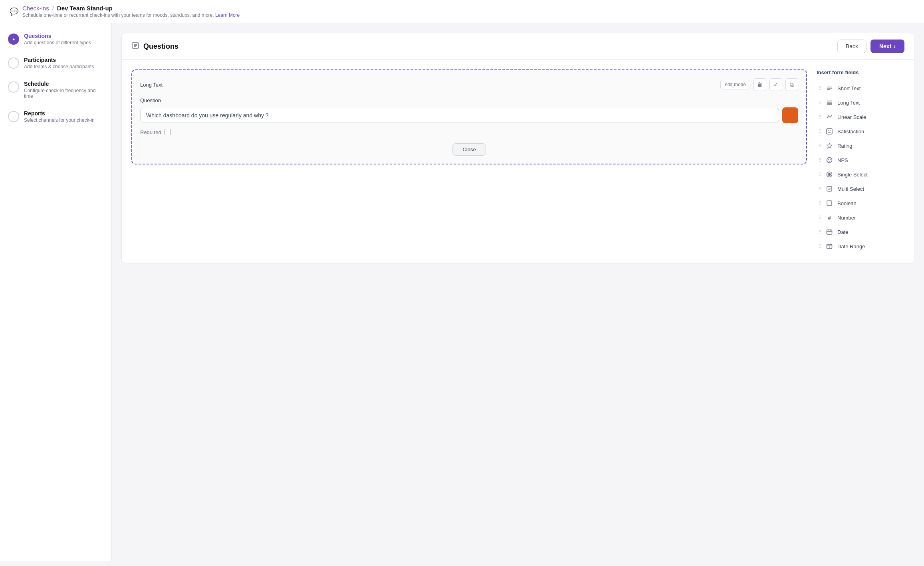  I want to click on back-button: Back, so click(852, 46).